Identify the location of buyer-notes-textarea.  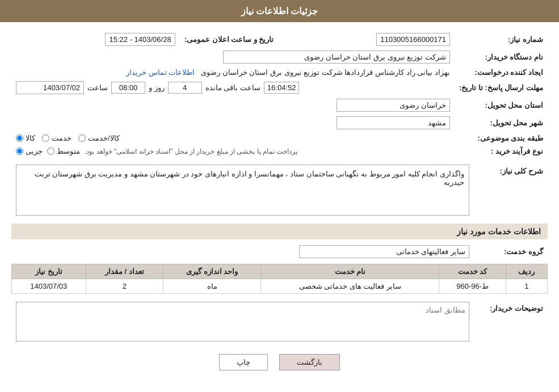
(243, 322).